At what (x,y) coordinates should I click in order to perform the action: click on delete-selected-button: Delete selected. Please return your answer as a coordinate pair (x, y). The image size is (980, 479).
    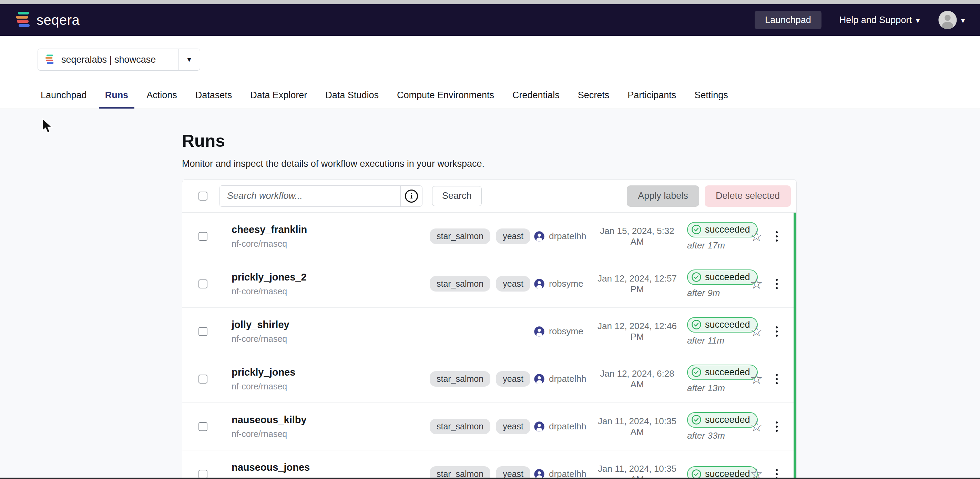
    Looking at the image, I should click on (748, 196).